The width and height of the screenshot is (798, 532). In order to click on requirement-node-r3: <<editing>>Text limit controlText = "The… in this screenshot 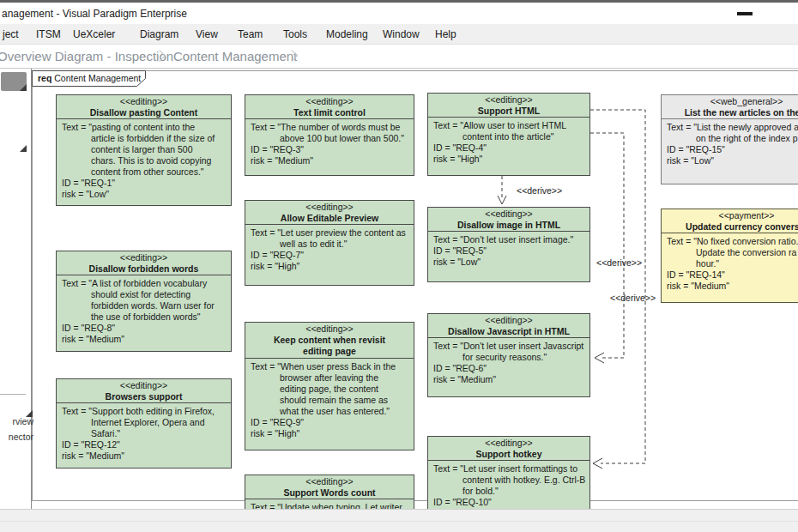, I will do `click(329, 136)`.